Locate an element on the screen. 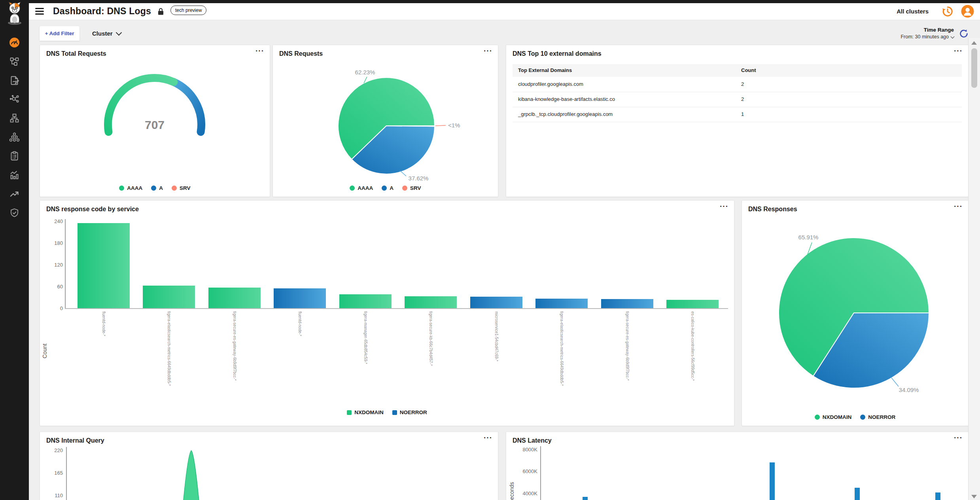 This screenshot has height=500, width=980. bar-category-labels: fluentd-node-* tigera-elasticsearch-metr… is located at coordinates (398, 348).